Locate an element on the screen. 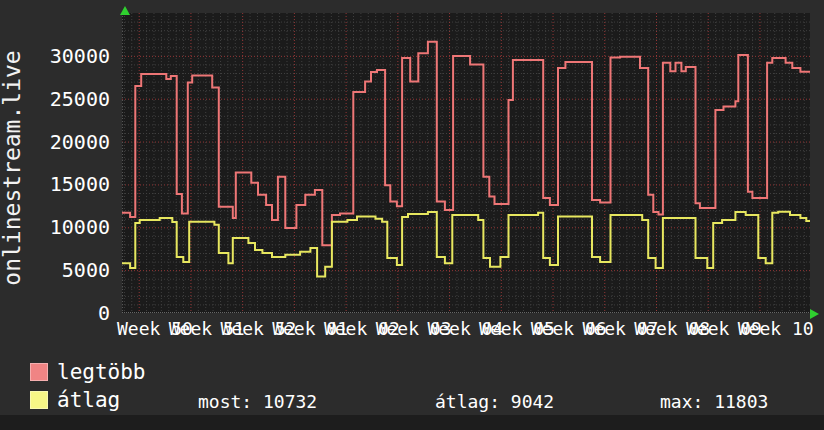 Image resolution: width=824 pixels, height=430 pixels. y-tick-label-25000: 25000 is located at coordinates (55, 99).